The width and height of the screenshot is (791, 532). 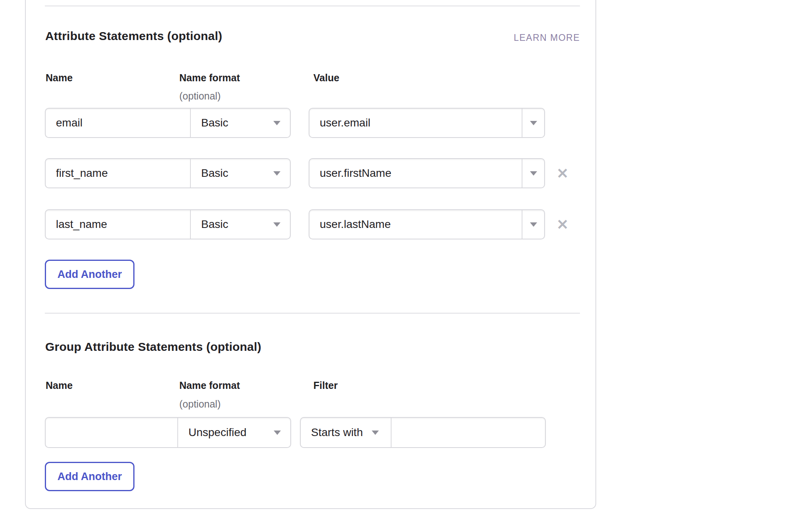 I want to click on filter-type-selected-value: Starts with, so click(x=337, y=432).